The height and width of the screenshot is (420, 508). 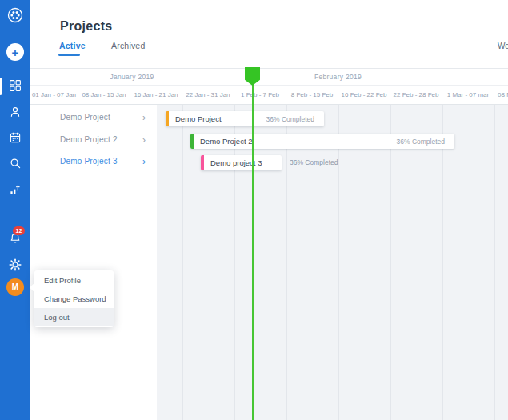 What do you see at coordinates (15, 15) in the screenshot?
I see `app-logo` at bounding box center [15, 15].